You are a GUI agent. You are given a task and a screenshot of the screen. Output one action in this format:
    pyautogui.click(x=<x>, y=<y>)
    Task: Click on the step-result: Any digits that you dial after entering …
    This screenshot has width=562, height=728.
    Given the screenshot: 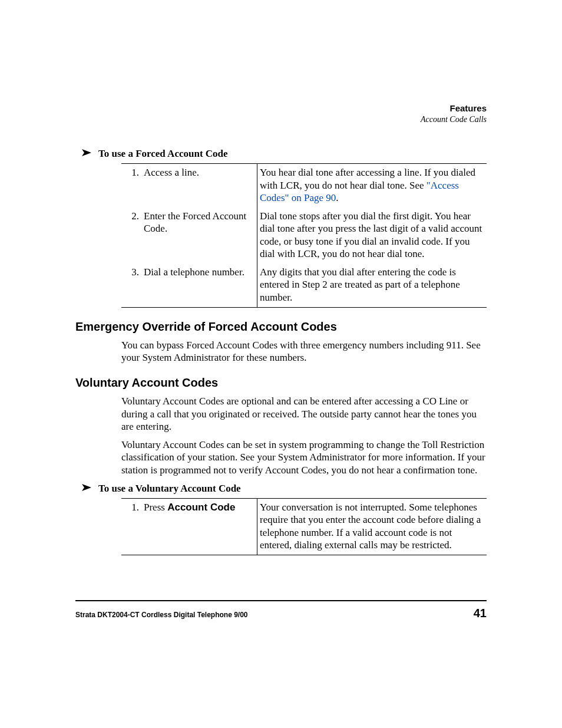 What is the action you would take?
    pyautogui.click(x=372, y=285)
    